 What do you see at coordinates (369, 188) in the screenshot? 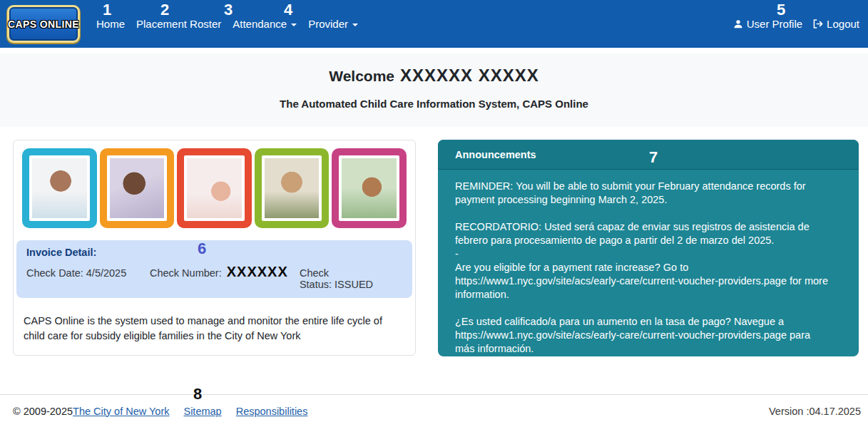
I see `photo-cube-pink` at bounding box center [369, 188].